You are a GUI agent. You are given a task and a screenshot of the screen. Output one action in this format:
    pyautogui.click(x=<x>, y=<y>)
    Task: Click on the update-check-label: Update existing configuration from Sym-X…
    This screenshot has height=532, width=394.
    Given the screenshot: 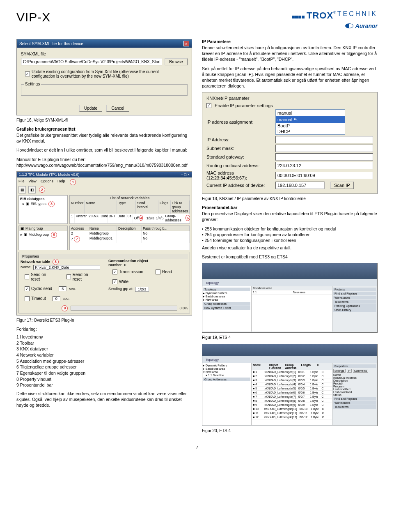 What is the action you would take?
    pyautogui.click(x=97, y=74)
    